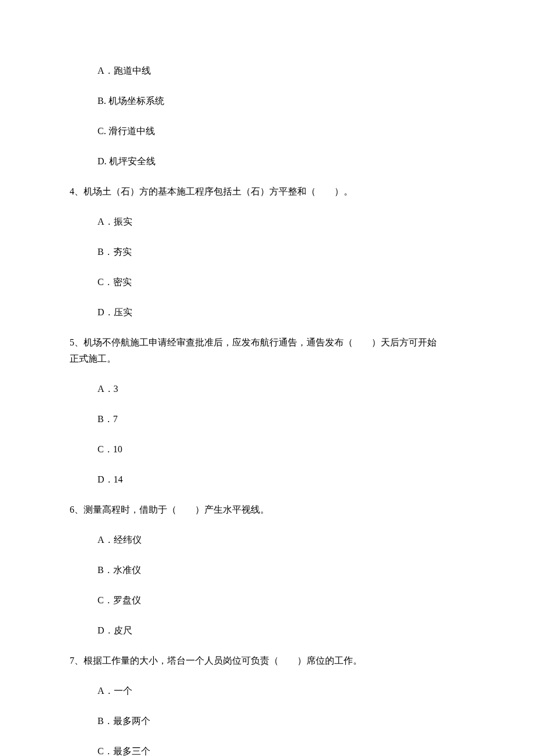 This screenshot has width=534, height=756. What do you see at coordinates (281, 252) in the screenshot?
I see `q4-option-b: B．夯实` at bounding box center [281, 252].